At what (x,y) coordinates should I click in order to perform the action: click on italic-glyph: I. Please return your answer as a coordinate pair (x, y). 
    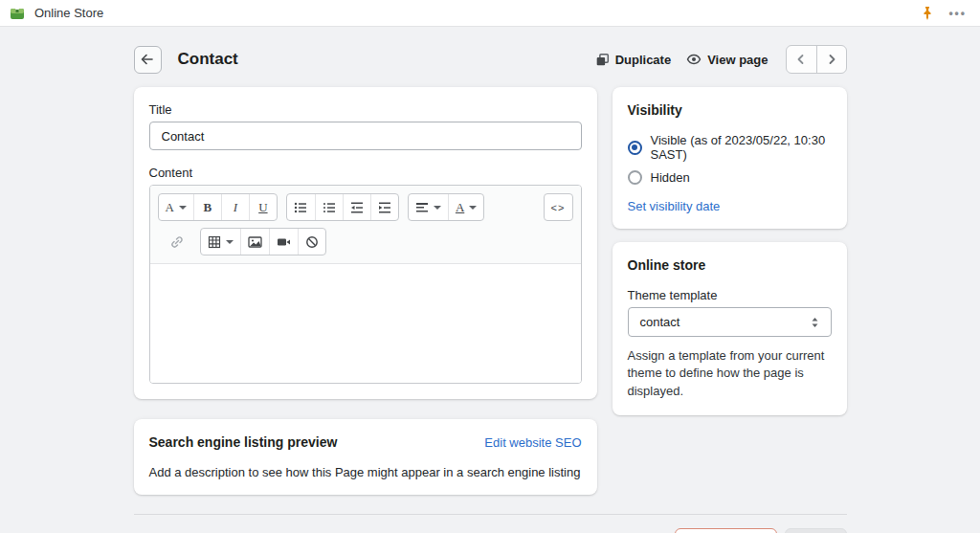
    Looking at the image, I should click on (235, 208).